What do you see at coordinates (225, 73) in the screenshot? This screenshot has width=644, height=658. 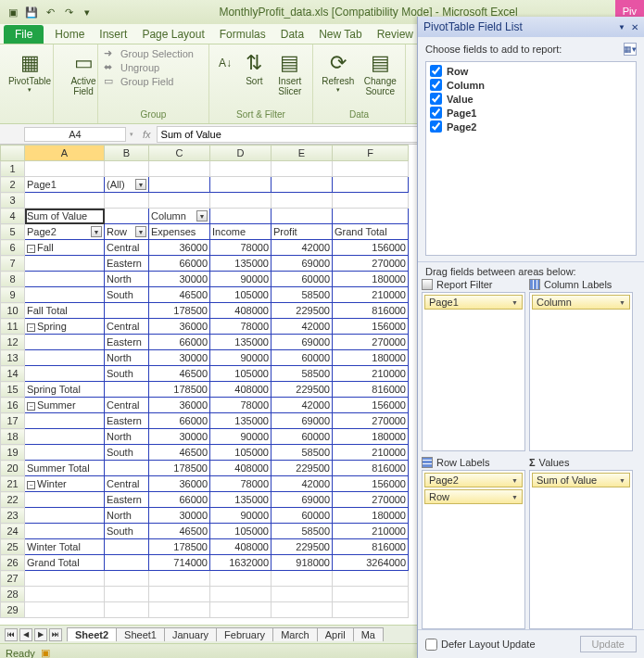 I see `sort-asc-button: A↓` at bounding box center [225, 73].